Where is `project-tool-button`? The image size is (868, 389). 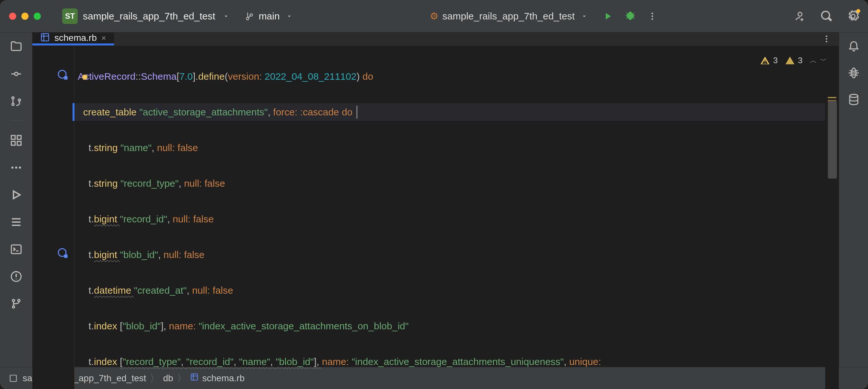 project-tool-button is located at coordinates (16, 47).